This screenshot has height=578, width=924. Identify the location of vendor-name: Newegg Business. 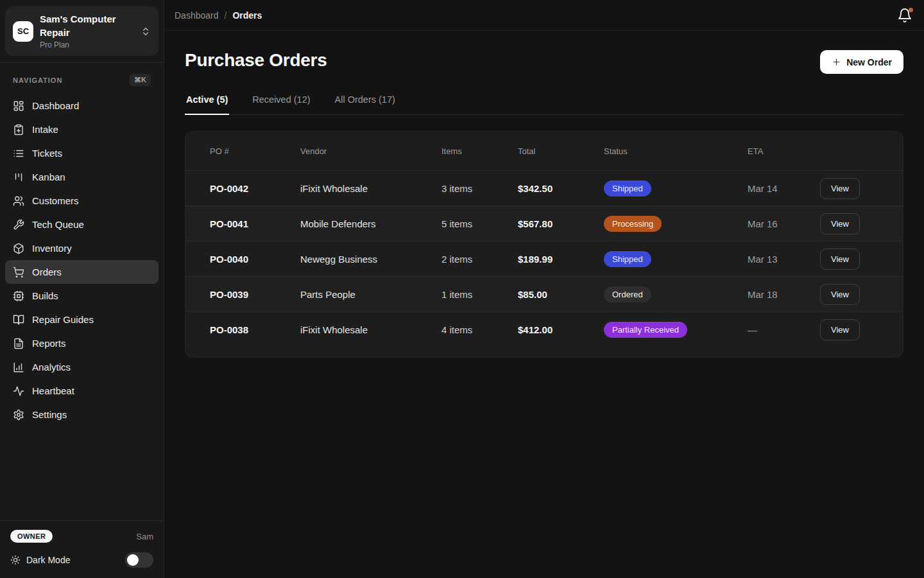
(371, 259).